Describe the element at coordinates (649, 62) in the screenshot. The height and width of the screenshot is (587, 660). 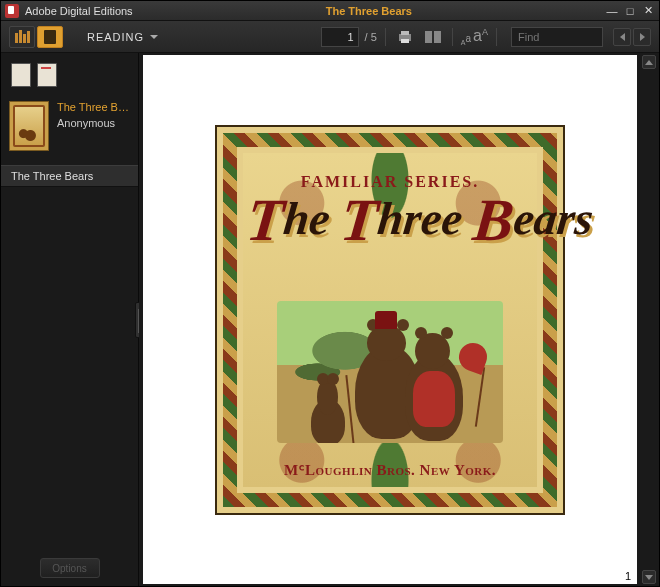
I see `triangle-up-icon` at that location.